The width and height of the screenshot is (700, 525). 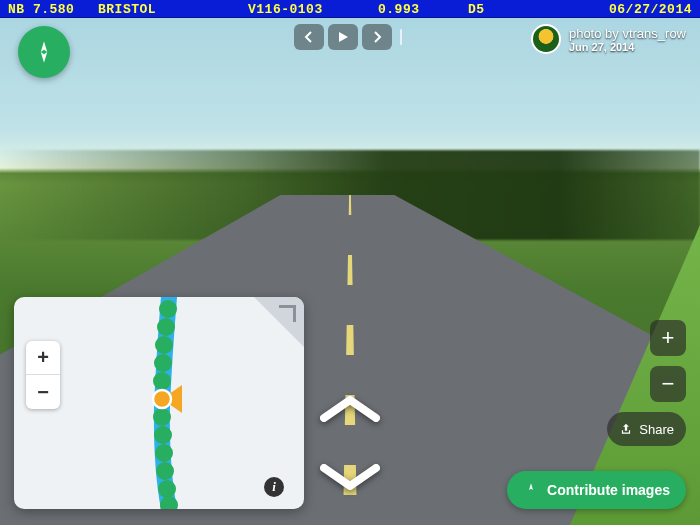 I want to click on hud-district: D5, so click(x=503, y=10).